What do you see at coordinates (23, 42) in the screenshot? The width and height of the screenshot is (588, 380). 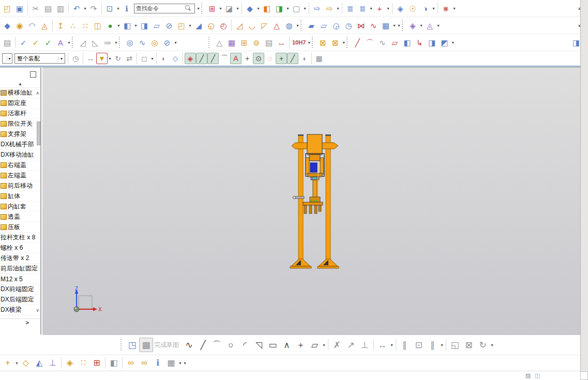 I see `examine-geometry-icon: ✓` at bounding box center [23, 42].